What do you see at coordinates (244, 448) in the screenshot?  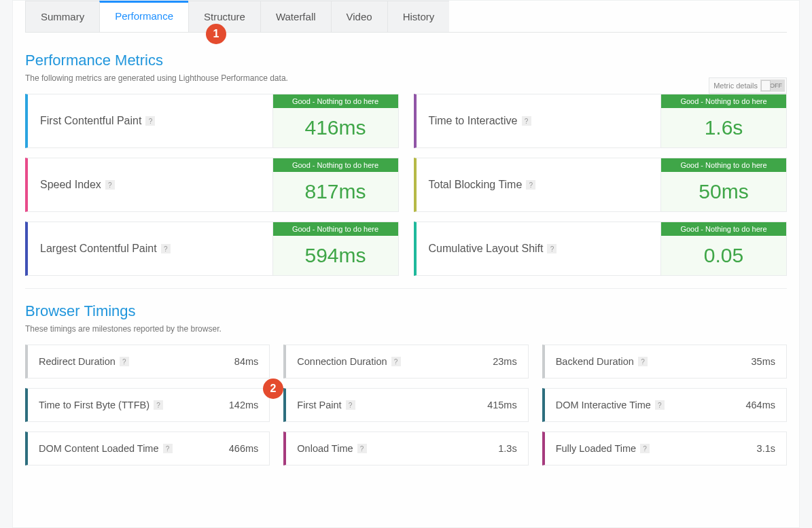 I see `timing-value: 466ms` at bounding box center [244, 448].